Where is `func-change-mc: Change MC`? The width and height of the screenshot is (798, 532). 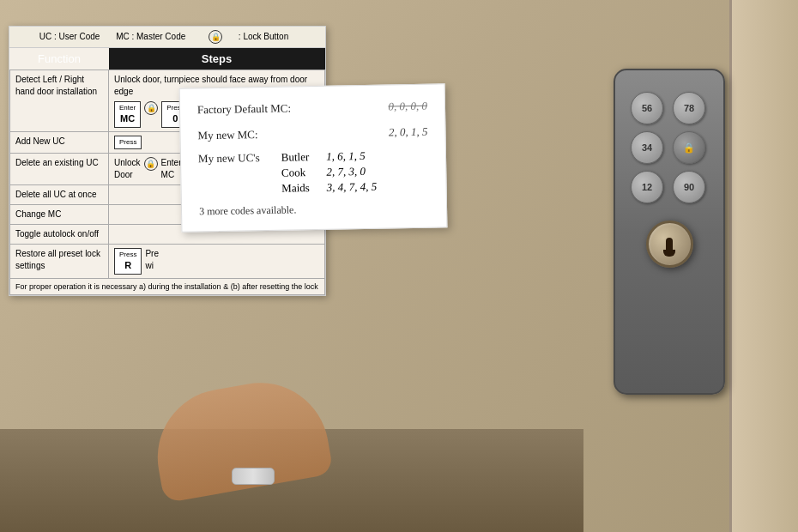 func-change-mc: Change MC is located at coordinates (60, 215).